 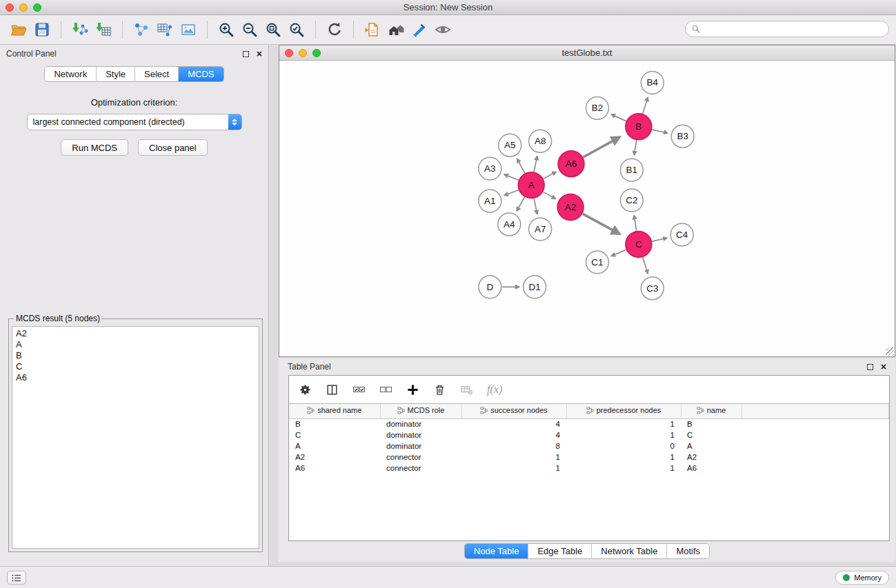 I want to click on graph-node-A8: A8, so click(x=541, y=141).